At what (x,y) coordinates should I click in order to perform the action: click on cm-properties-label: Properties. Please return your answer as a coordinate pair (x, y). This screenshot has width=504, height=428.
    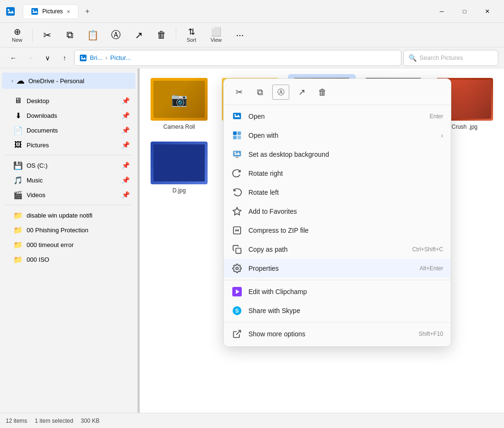
    Looking at the image, I should click on (334, 268).